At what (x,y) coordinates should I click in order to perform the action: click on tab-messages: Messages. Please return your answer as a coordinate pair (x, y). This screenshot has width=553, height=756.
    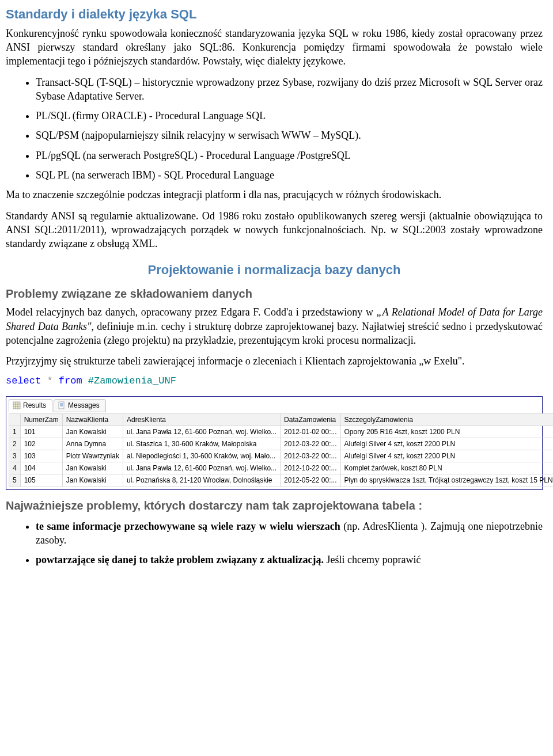
    Looking at the image, I should click on (79, 405).